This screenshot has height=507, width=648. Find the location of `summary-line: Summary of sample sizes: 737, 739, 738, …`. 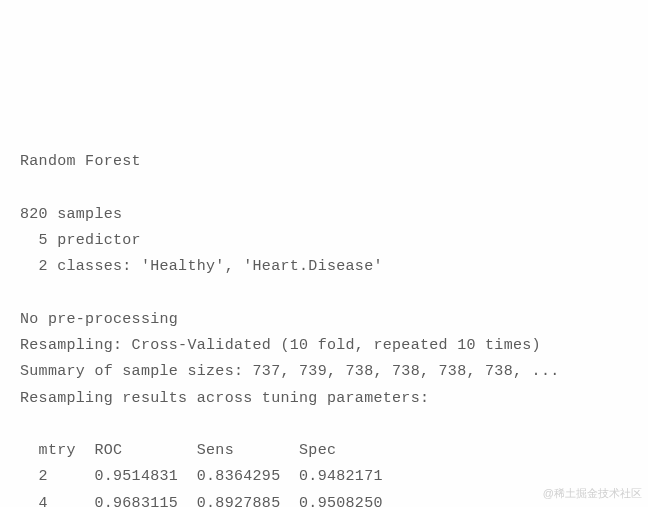

summary-line: Summary of sample sizes: 737, 739, 738, … is located at coordinates (290, 372).